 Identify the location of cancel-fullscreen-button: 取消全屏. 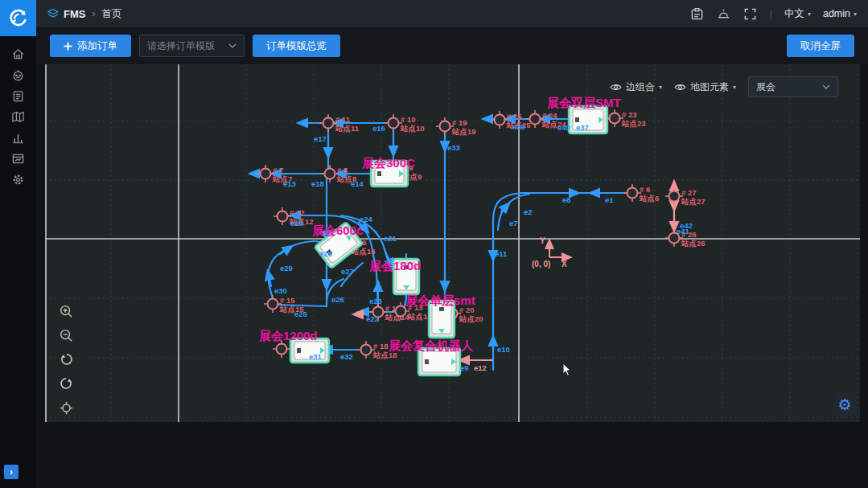
(821, 46).